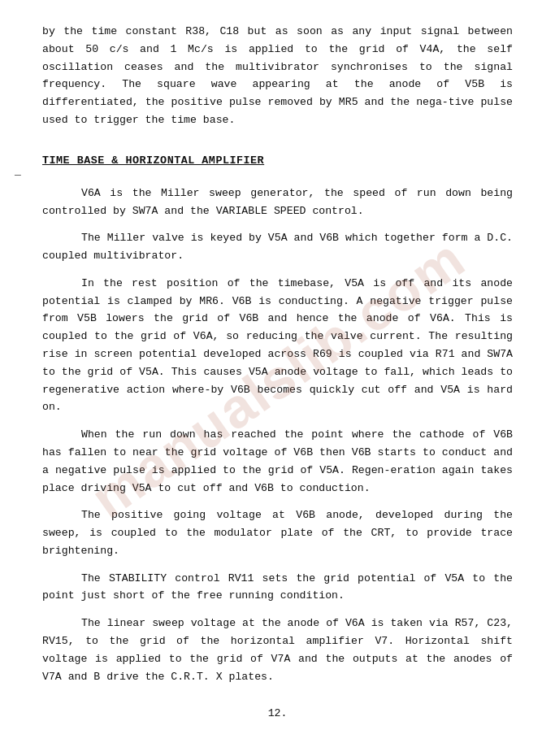  I want to click on paragraph-7: The linear sweep voltage at the anode of…, so click(278, 650).